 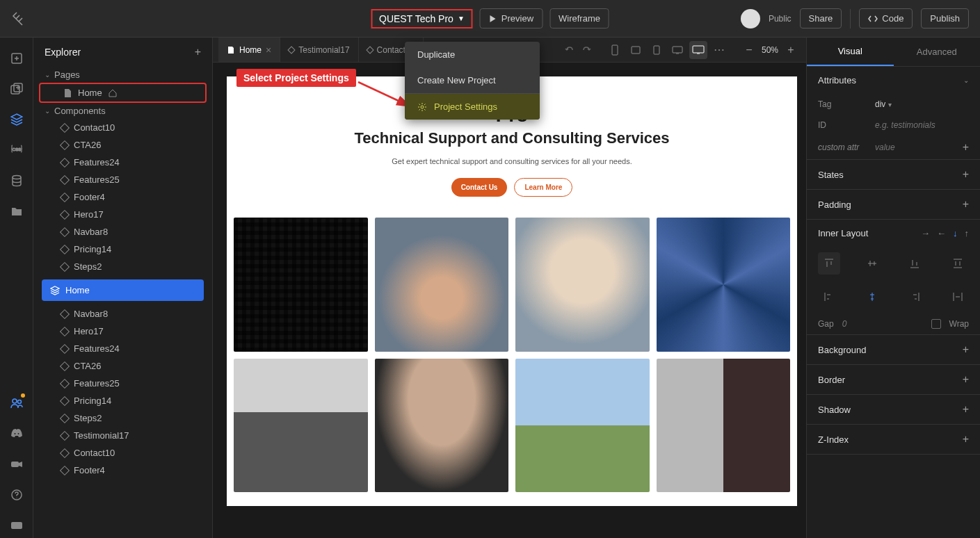 I want to click on component-item: Steps2, so click(x=122, y=267).